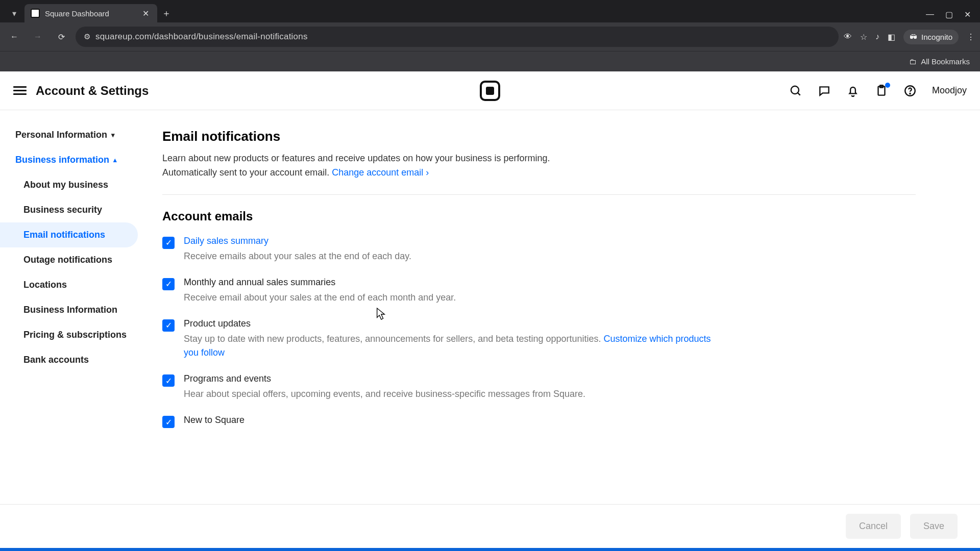  Describe the element at coordinates (202, 37) in the screenshot. I see `url-text: squareup.com/dashboard/business/email-no…` at that location.